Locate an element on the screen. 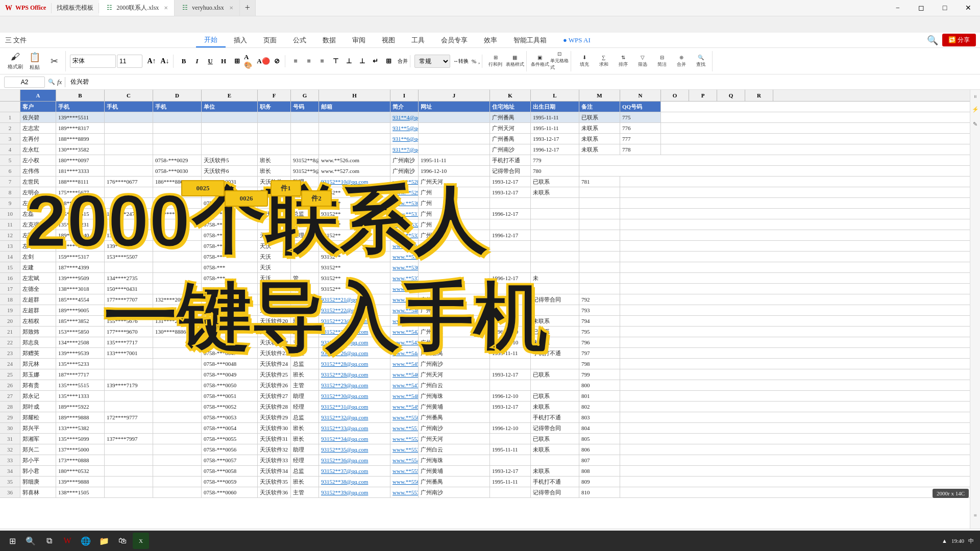 The height and width of the screenshot is (551, 980). table-cell: 189****5540 is located at coordinates (81, 235).